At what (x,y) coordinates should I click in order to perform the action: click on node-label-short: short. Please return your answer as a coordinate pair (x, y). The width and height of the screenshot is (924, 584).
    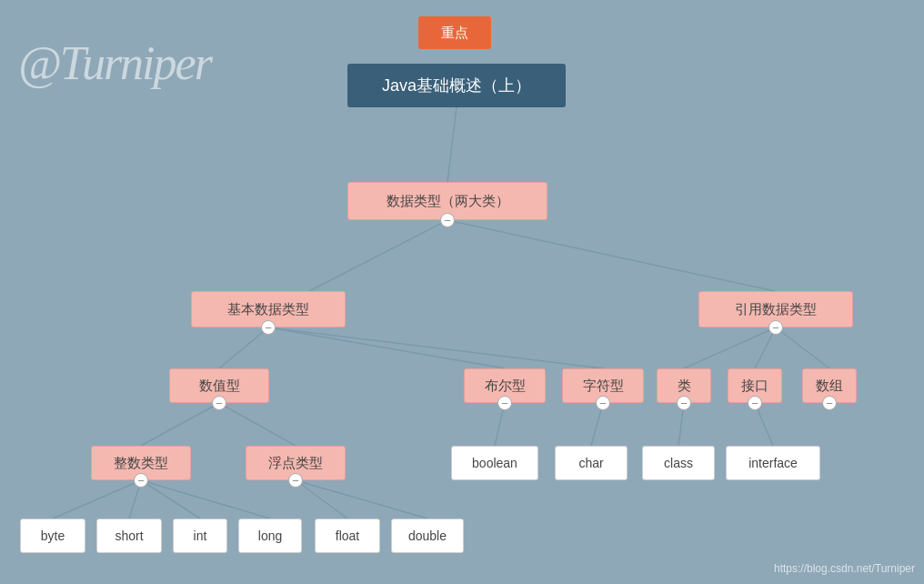
    Looking at the image, I should click on (129, 536).